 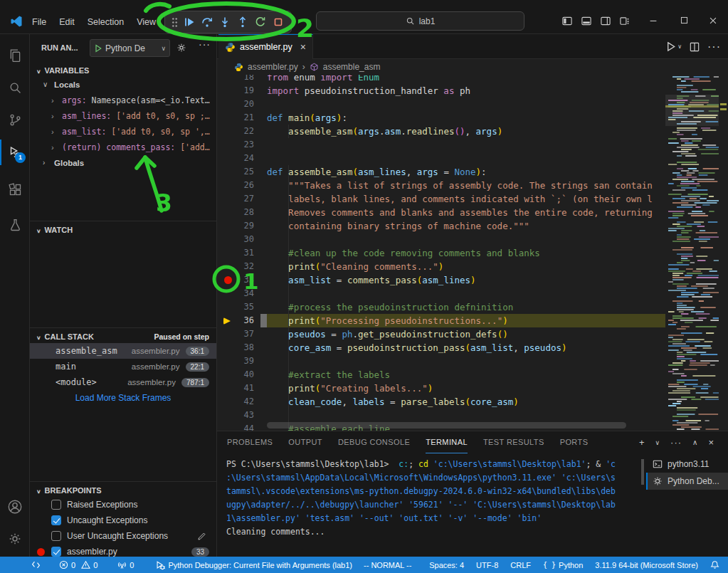 I want to click on minimize-icon, so click(x=653, y=21).